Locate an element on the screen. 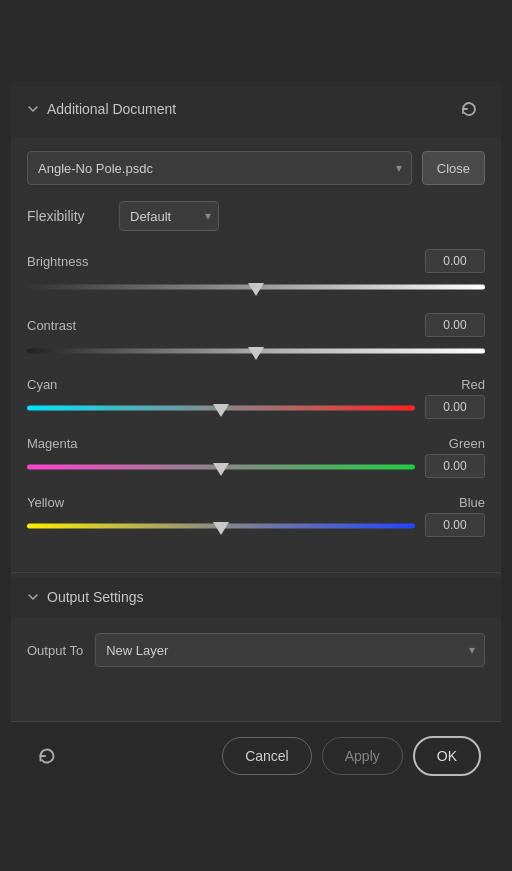  yellow-blue-label-row: Yellow Blue is located at coordinates (256, 502).